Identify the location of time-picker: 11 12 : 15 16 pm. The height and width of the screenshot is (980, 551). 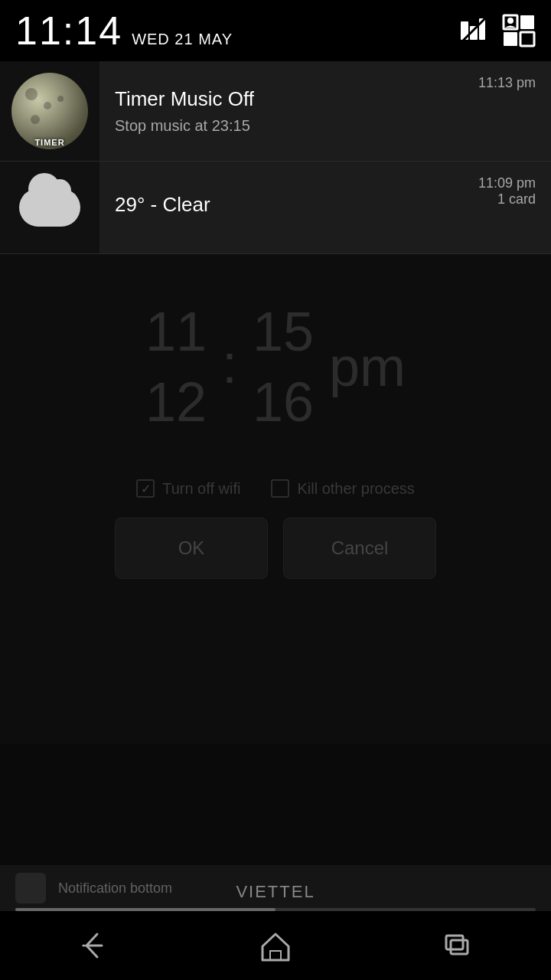
(276, 367).